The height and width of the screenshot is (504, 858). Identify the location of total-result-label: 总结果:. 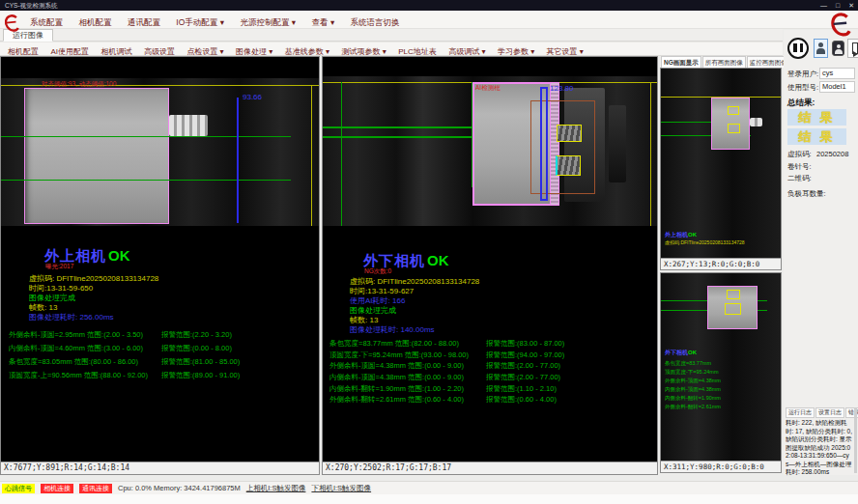
(801, 103).